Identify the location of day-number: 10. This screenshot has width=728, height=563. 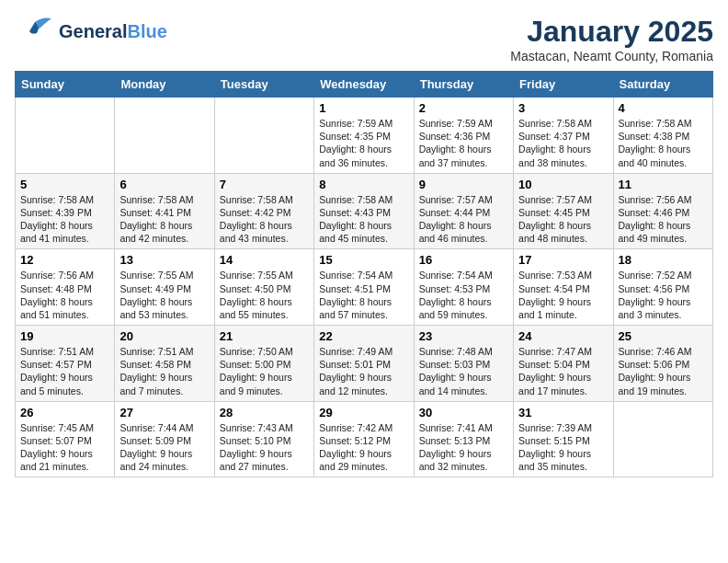
(563, 184).